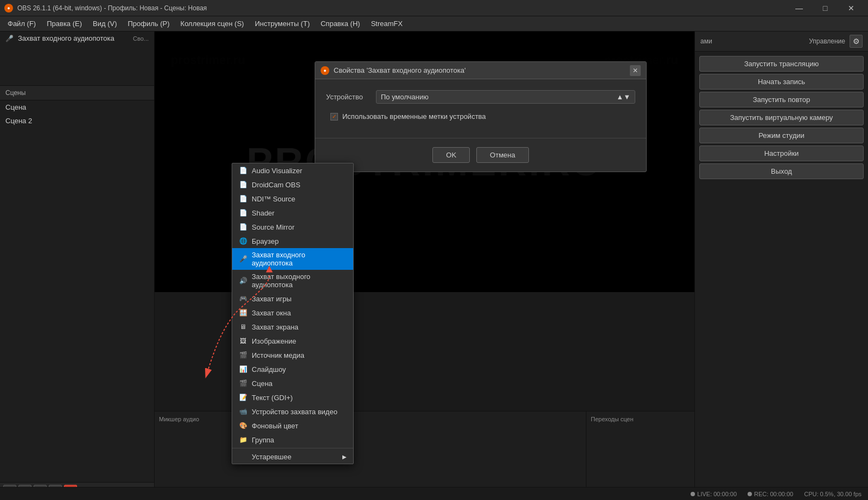 The width and height of the screenshot is (868, 500). What do you see at coordinates (414, 116) in the screenshot?
I see `checkbox-label: Использовать временные метки устройства` at bounding box center [414, 116].